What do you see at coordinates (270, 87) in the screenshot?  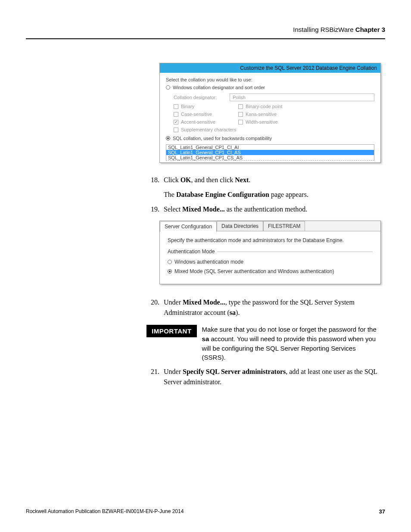 I see `radio-windows-collation: Windows collation designator and sort or…` at bounding box center [270, 87].